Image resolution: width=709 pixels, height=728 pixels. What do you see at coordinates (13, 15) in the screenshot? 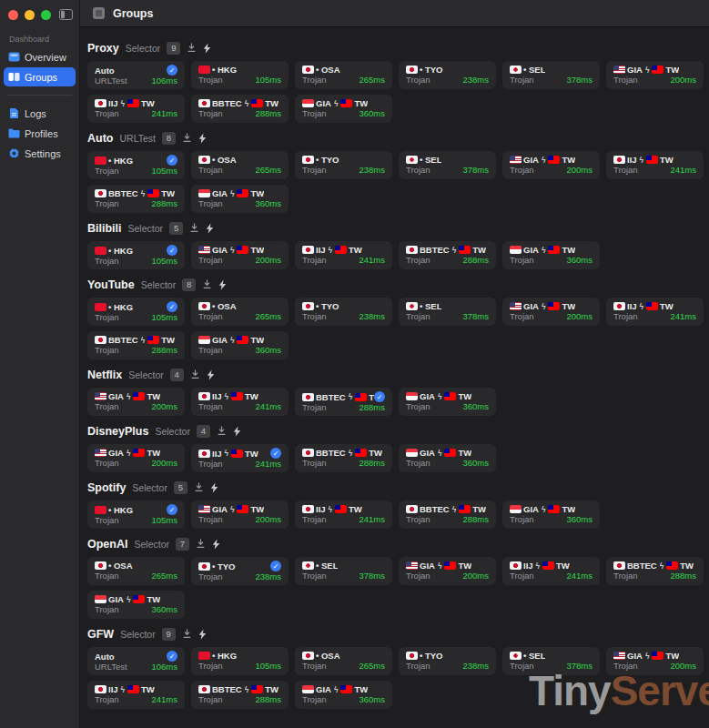
I see `close-button` at bounding box center [13, 15].